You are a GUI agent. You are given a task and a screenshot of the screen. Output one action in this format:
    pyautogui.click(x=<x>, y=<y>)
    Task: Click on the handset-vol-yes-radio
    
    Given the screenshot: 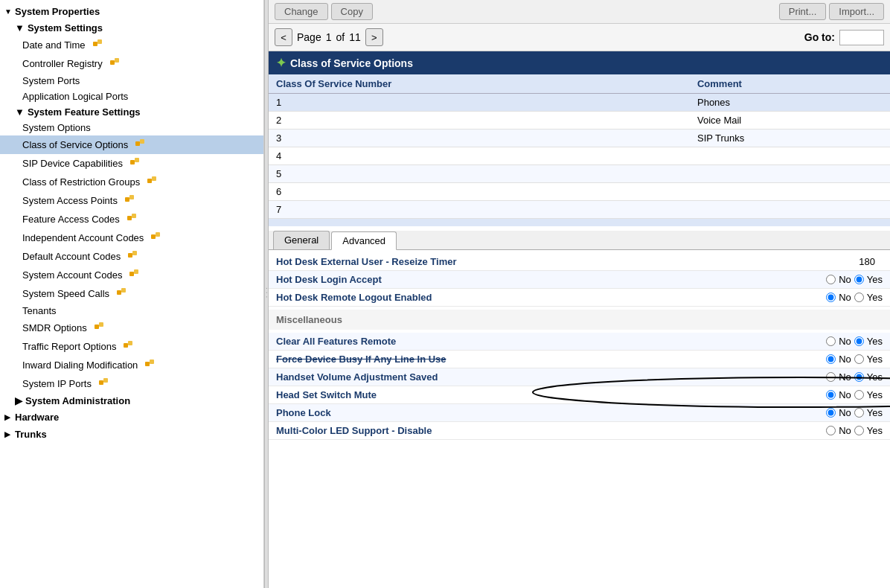 What is the action you would take?
    pyautogui.click(x=859, y=377)
    